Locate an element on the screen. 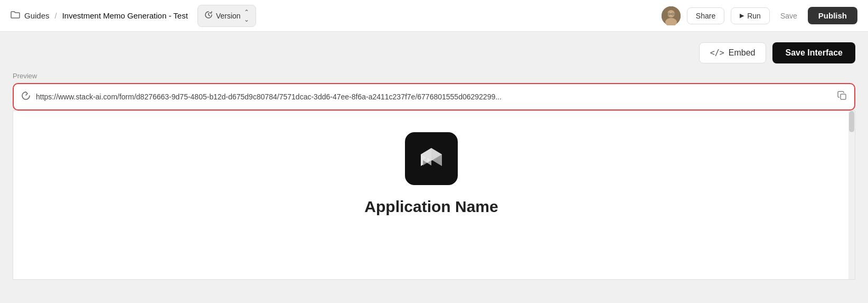 Image resolution: width=868 pixels, height=303 pixels. breadcrumb-home: Guides is located at coordinates (37, 16).